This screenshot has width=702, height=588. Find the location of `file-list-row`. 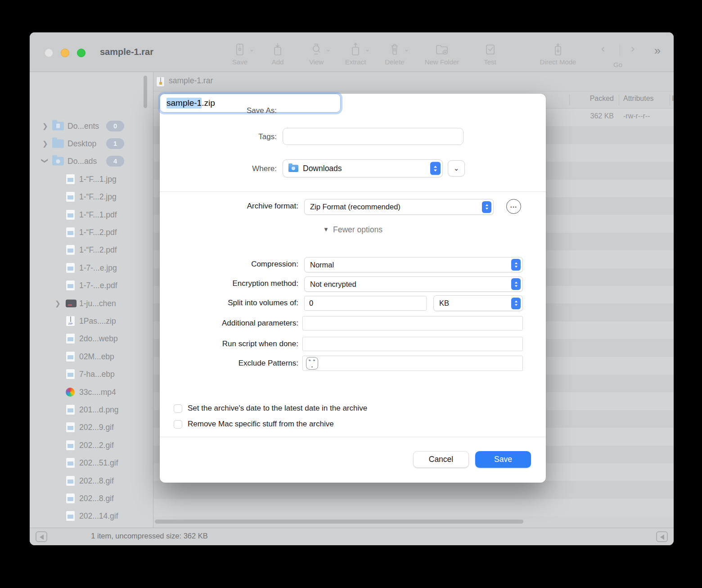

file-list-row is located at coordinates (414, 490).